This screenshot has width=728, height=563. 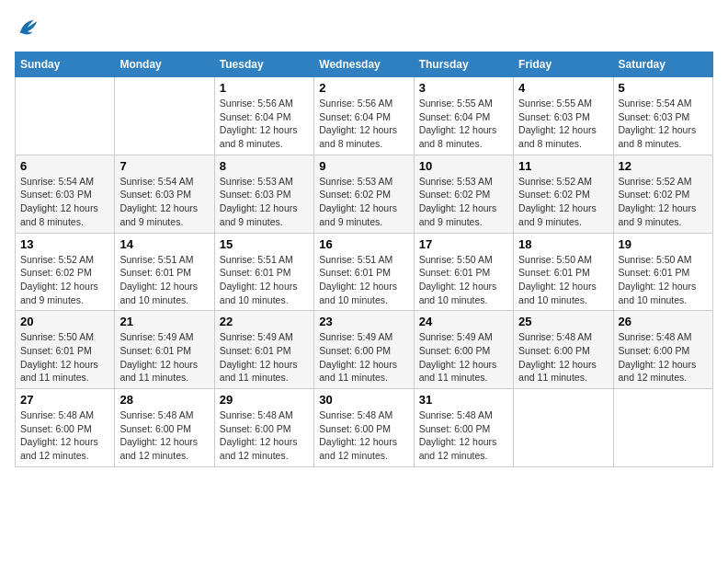 What do you see at coordinates (563, 116) in the screenshot?
I see `calendar-cell: 4 Sunrise: 5:55 AM Sunset: 6:03 PM Dayli…` at bounding box center [563, 116].